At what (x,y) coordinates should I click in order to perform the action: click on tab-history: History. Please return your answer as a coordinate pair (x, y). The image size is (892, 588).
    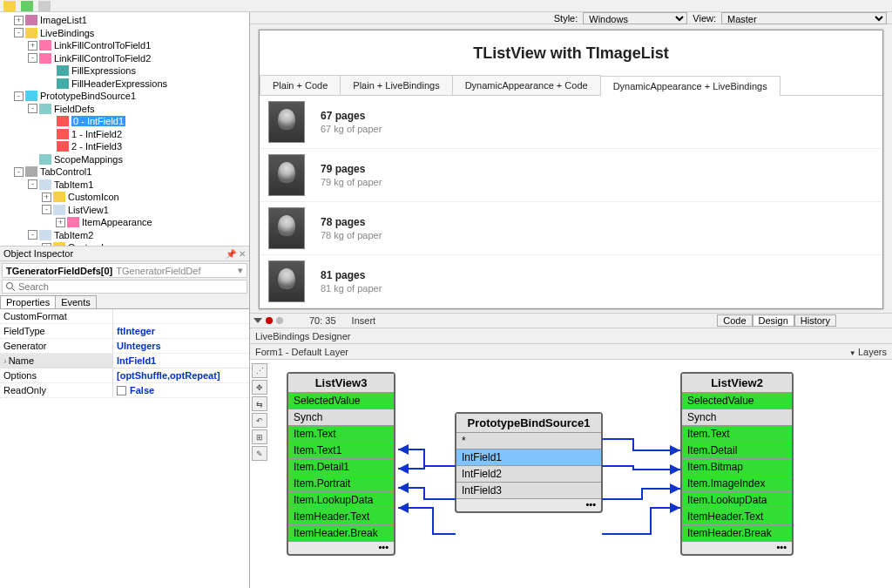
    Looking at the image, I should click on (815, 321).